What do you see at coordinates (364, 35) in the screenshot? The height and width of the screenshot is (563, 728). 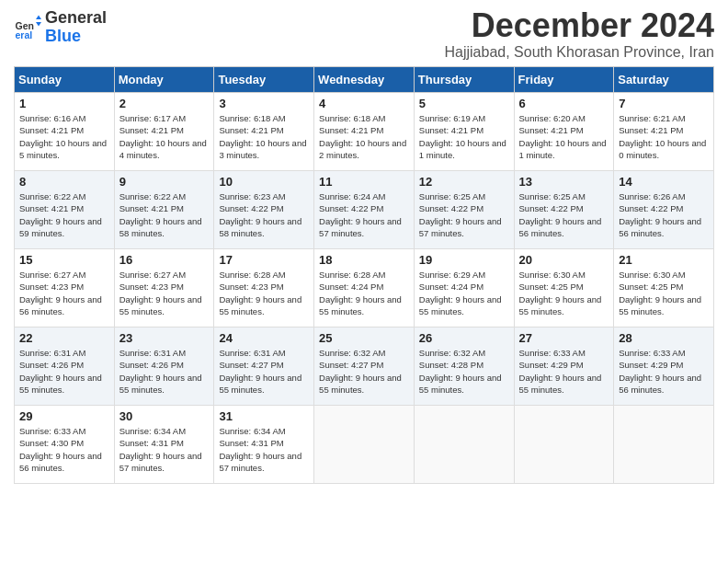 I see `header: Gen eral General Blue December 2024 Hajj…` at bounding box center [364, 35].